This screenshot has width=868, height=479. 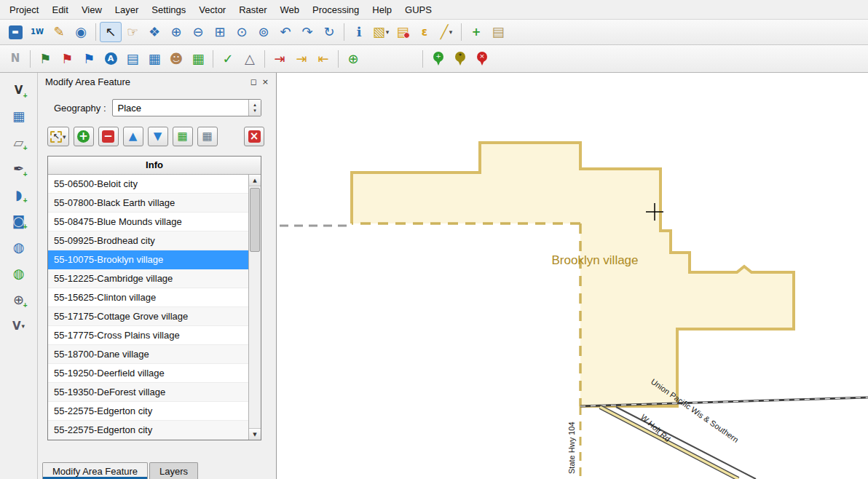 What do you see at coordinates (24, 10) in the screenshot?
I see `menu-project: Project` at bounding box center [24, 10].